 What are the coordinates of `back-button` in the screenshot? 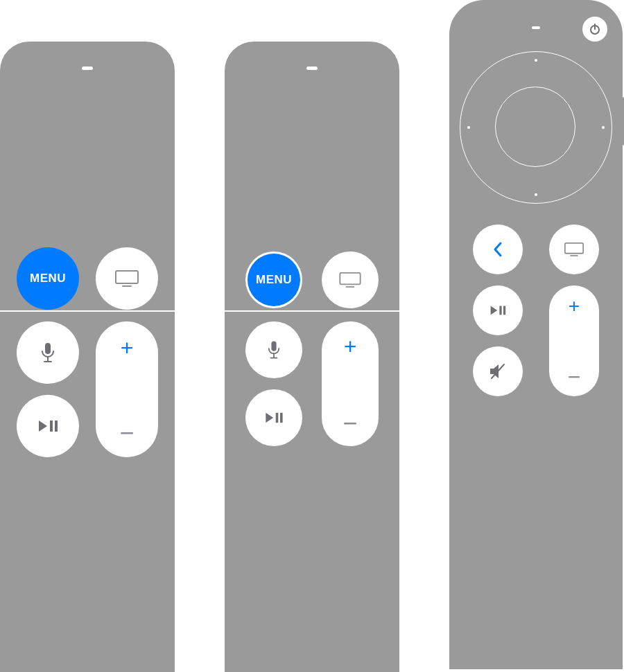 It's located at (498, 249).